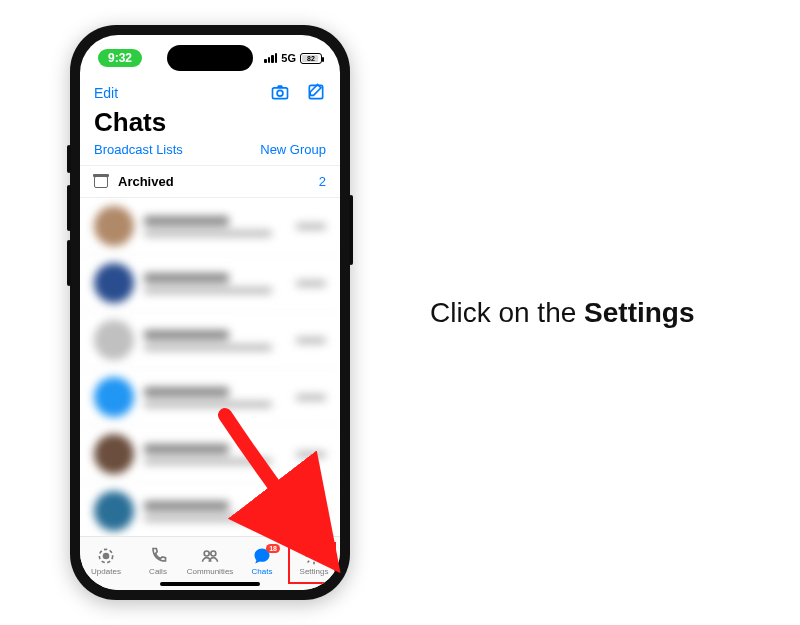 The width and height of the screenshot is (800, 625). What do you see at coordinates (210, 572) in the screenshot?
I see `tab-label: Communities` at bounding box center [210, 572].